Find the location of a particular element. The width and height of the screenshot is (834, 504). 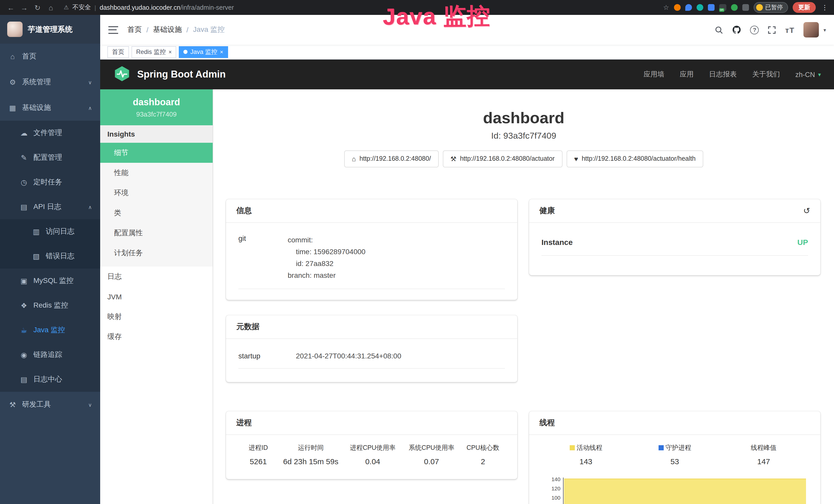

search-icon is located at coordinates (719, 30).